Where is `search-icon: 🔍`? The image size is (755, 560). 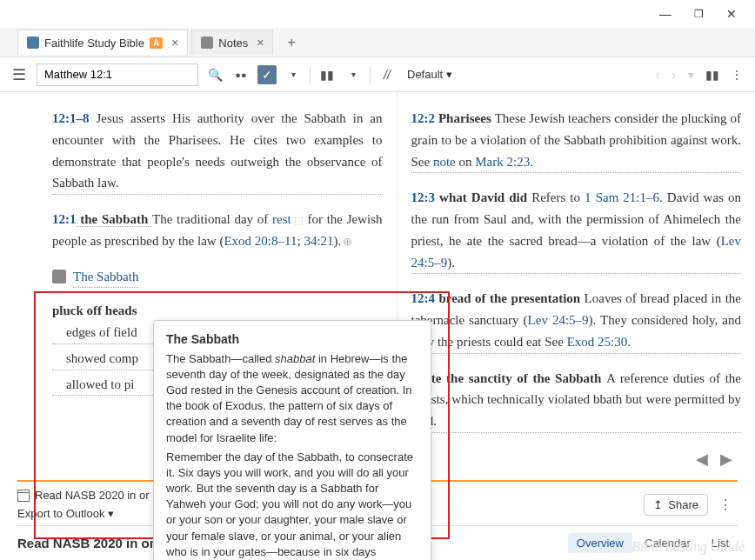
search-icon: 🔍 is located at coordinates (215, 75).